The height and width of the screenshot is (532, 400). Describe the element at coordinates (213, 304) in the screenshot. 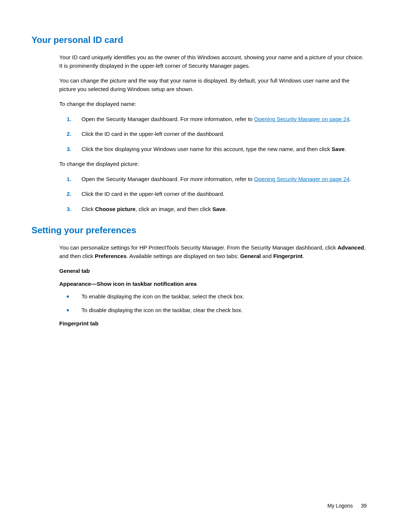

I see `bullet-list-icon-options: To enable displaying the icon on the tas…` at that location.